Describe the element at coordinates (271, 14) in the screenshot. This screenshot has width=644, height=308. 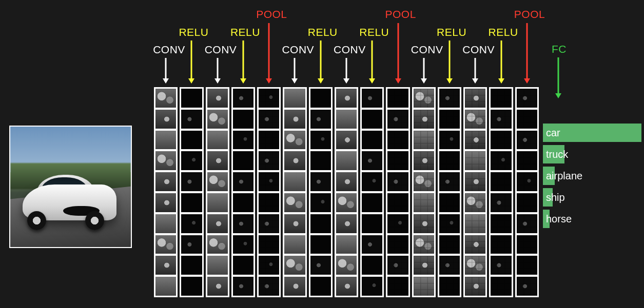
I see `layer-label-pool-4: POOL` at that location.